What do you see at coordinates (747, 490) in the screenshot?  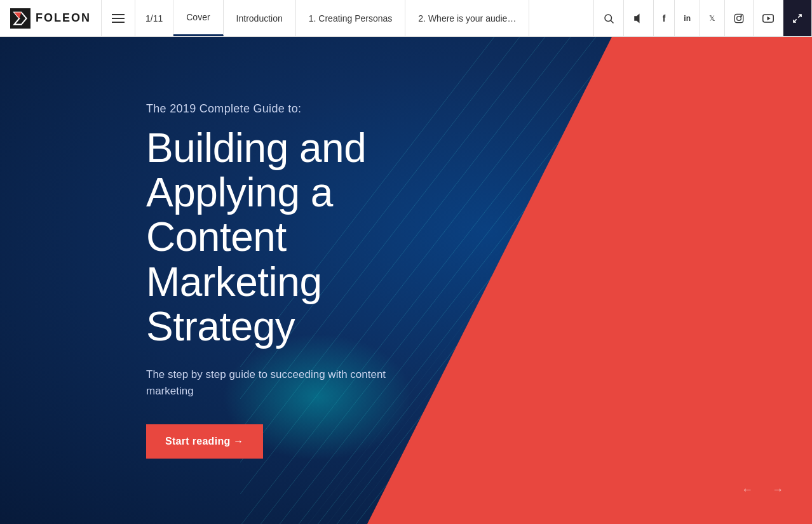 I see `prev-arrow: ←` at bounding box center [747, 490].